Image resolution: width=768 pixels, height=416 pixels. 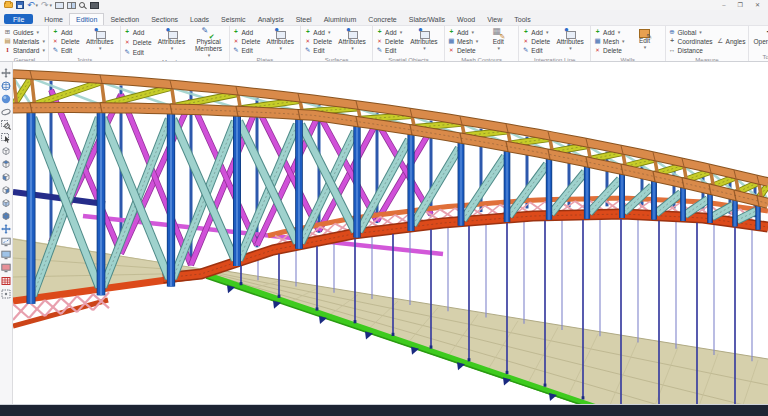 I want to click on physical-members-button: Physical Members, so click(x=209, y=42).